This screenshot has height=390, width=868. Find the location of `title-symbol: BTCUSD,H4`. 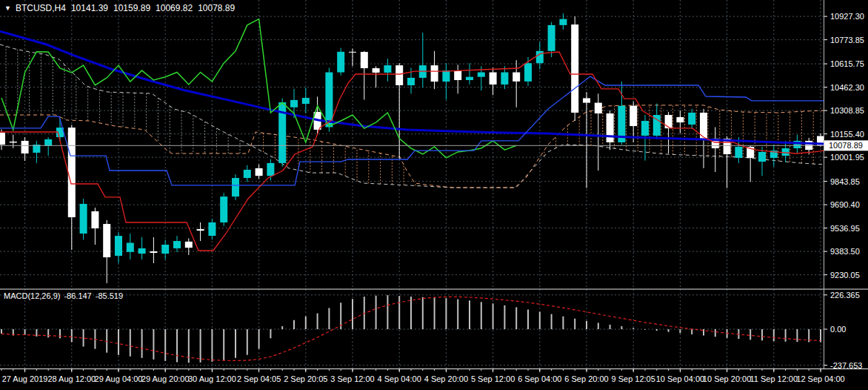

title-symbol: BTCUSD,H4 is located at coordinates (41, 8).